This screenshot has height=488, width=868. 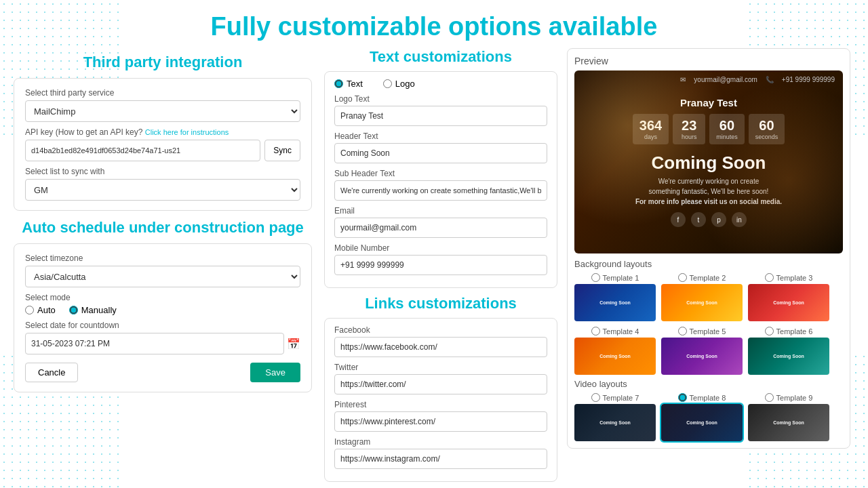 I want to click on links-customizations-title: Links customizations, so click(x=441, y=304).